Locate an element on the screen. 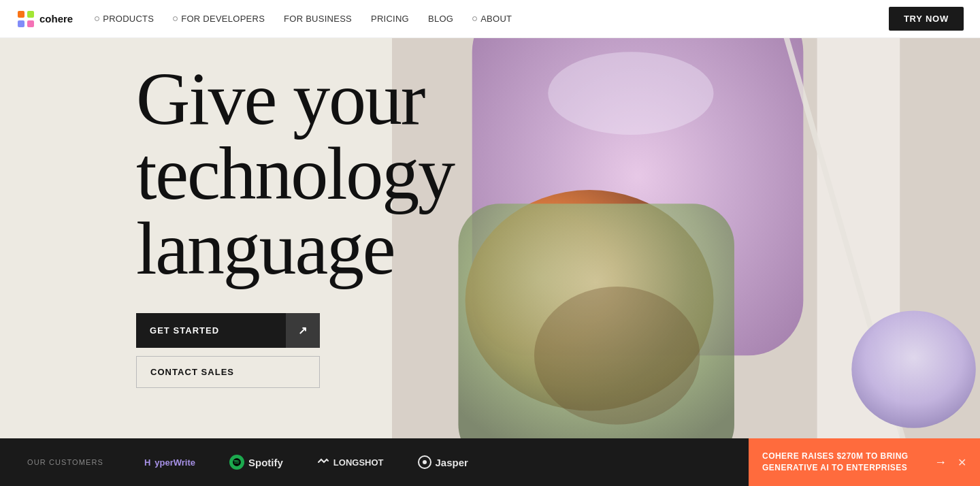 Image resolution: width=980 pixels, height=486 pixels. hero-title: Give your technology language is located at coordinates (295, 174).